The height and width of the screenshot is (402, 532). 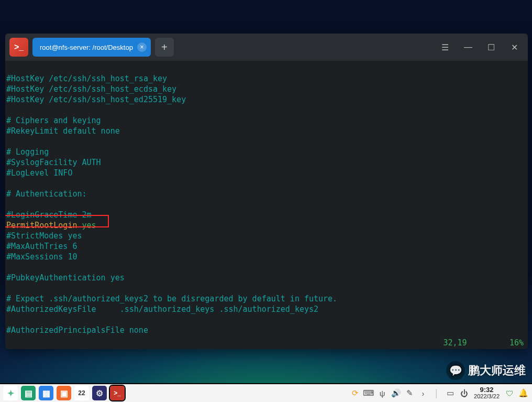 I want to click on launcher-store: ▣, so click(x=64, y=393).